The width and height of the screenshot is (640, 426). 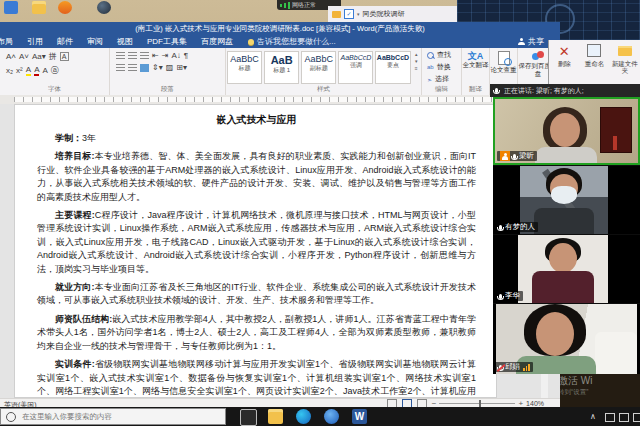 What do you see at coordinates (517, 156) in the screenshot?
I see `participant-name-label: 梁昕` at bounding box center [517, 156].